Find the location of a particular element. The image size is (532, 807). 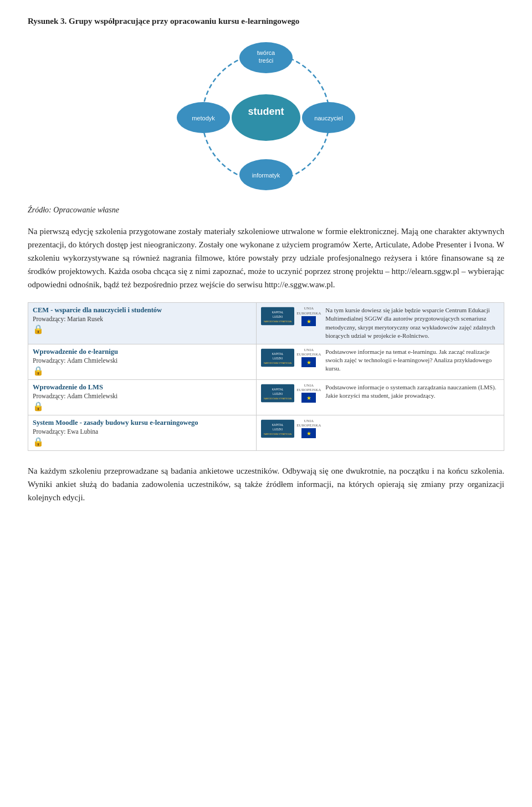

course-presenter-1: Prowadzący: Marian Rusek is located at coordinates (142, 319).